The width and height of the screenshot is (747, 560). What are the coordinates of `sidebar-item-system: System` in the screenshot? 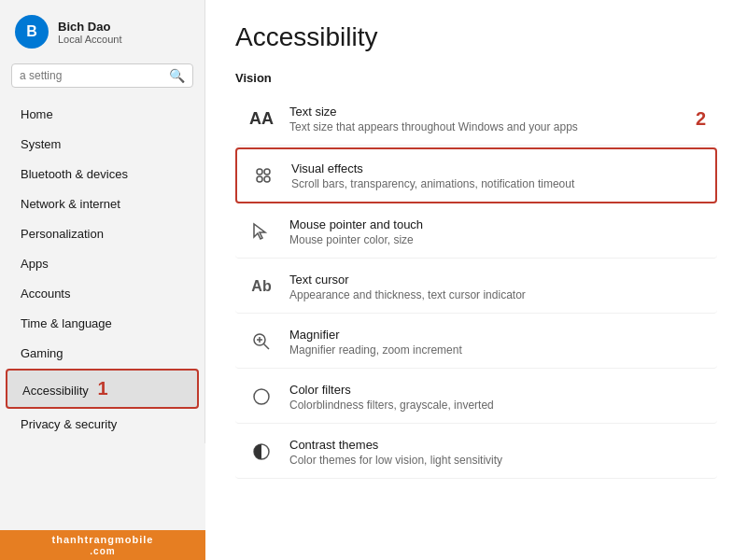 It's located at (103, 144).